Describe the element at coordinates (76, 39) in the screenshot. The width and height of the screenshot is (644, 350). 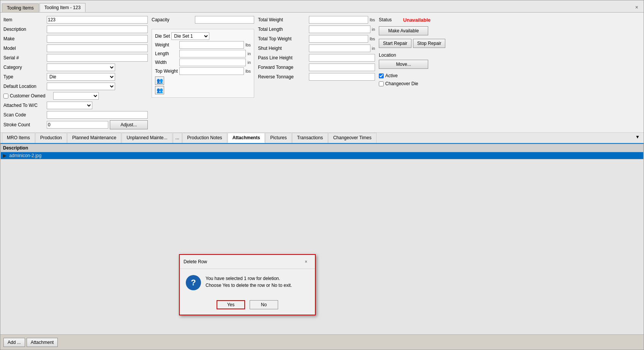
I see `make-row: Make` at that location.